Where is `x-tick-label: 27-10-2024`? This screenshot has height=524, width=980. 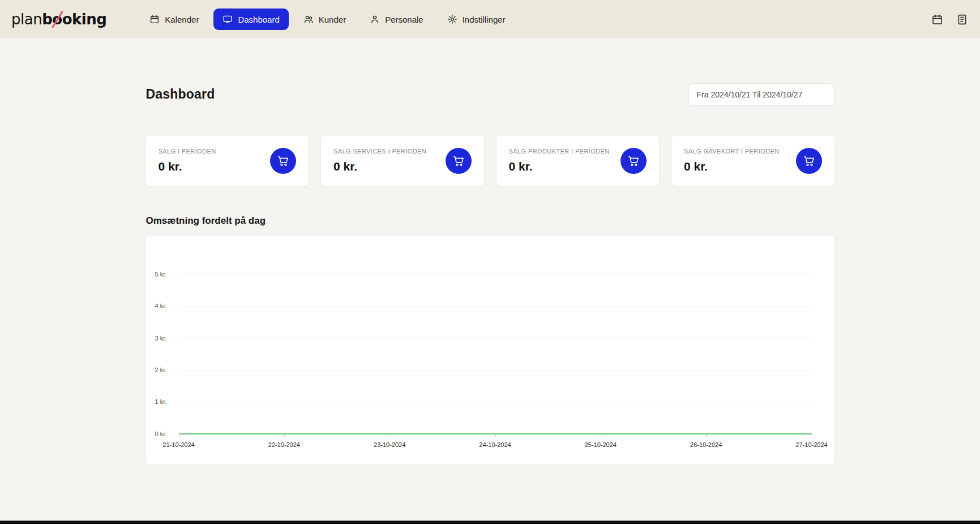
x-tick-label: 27-10-2024 is located at coordinates (811, 445).